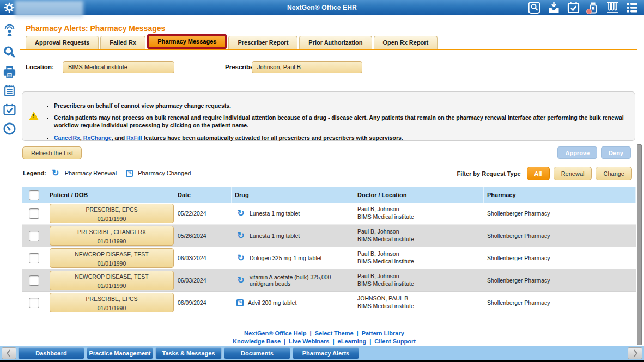 Image resolution: width=644 pixels, height=362 pixels. What do you see at coordinates (120, 353) in the screenshot?
I see `nav-tab-practice-management: Practice Management` at bounding box center [120, 353].